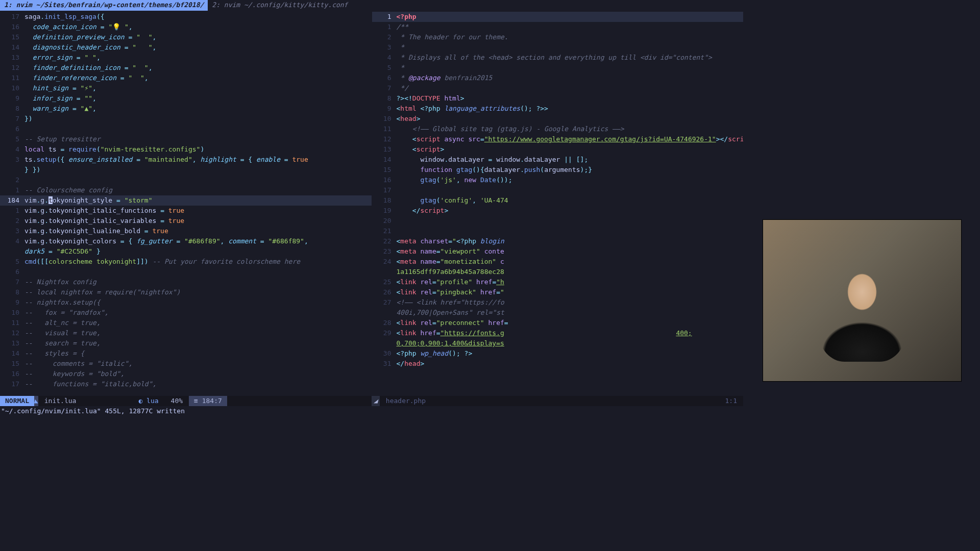 The image size is (980, 551). What do you see at coordinates (570, 37) in the screenshot?
I see `code-content: * The header for our theme.` at bounding box center [570, 37].